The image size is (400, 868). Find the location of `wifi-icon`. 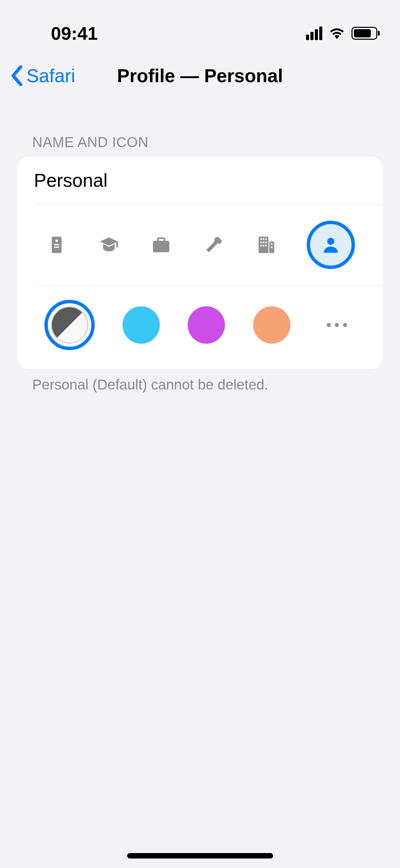

wifi-icon is located at coordinates (337, 33).